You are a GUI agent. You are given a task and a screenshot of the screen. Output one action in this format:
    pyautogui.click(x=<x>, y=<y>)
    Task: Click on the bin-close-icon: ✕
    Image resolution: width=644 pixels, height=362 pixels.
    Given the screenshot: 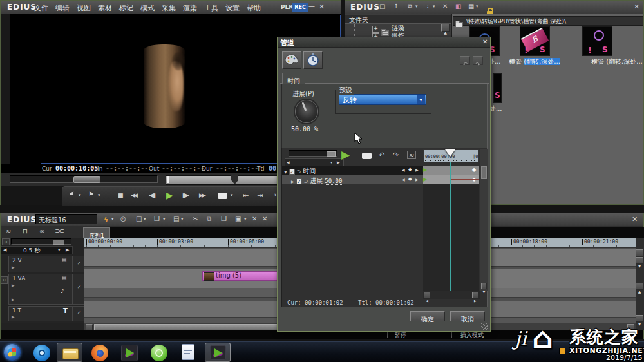 What is the action you would take?
    pyautogui.click(x=636, y=6)
    